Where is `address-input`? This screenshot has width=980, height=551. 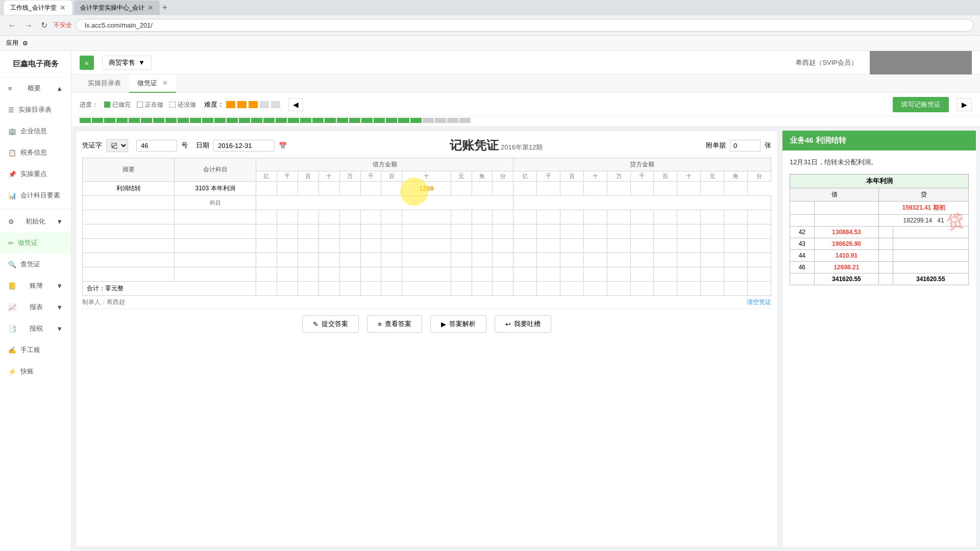
address-input is located at coordinates (525, 26).